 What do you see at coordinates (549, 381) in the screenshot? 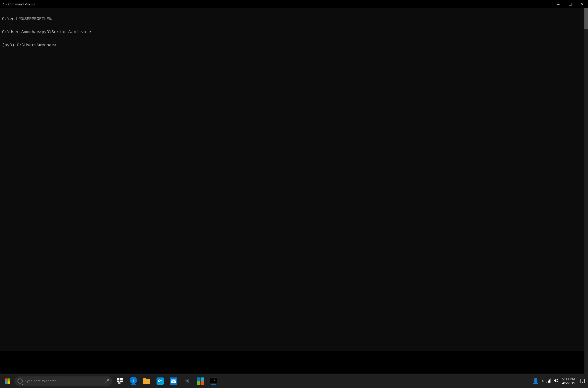
I see `network-icon` at bounding box center [549, 381].